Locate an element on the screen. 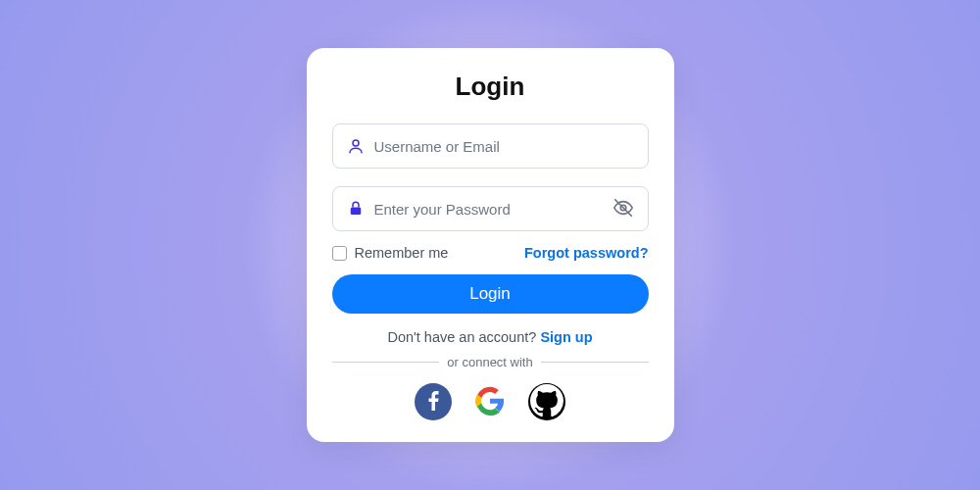 The width and height of the screenshot is (980, 490). options-row: Remember me Forgot password? is located at coordinates (490, 253).